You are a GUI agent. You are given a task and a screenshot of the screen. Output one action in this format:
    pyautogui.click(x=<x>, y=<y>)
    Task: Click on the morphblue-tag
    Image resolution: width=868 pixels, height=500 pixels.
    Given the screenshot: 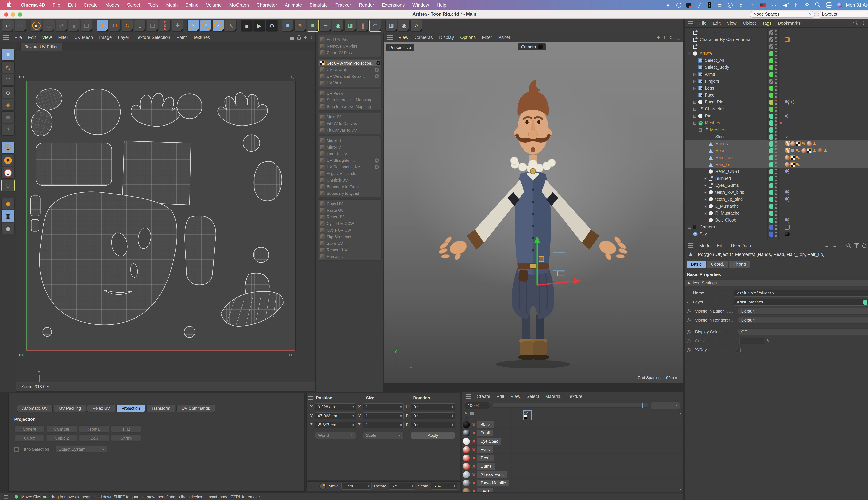 What is the action you would take?
    pyautogui.click(x=792, y=151)
    